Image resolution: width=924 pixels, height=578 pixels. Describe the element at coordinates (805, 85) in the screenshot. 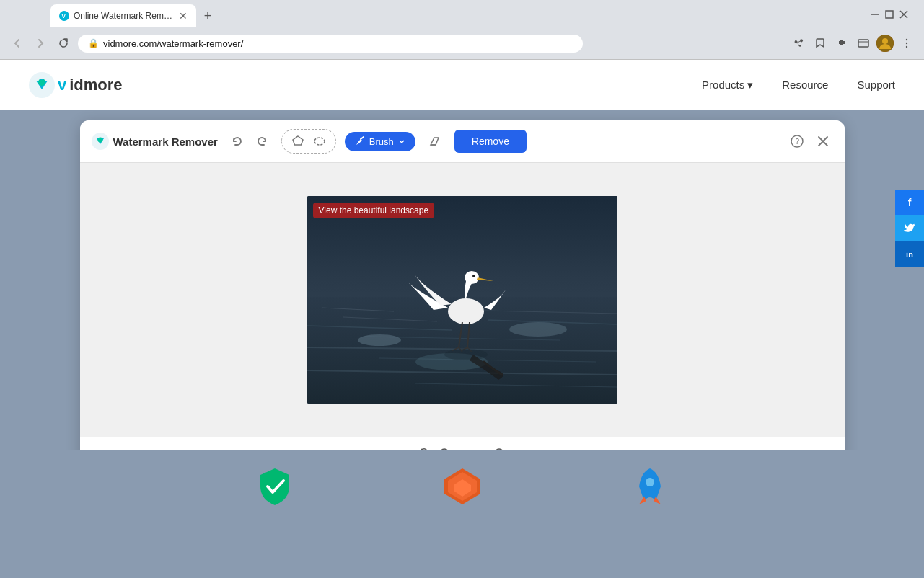

I see `nav-resource-label: Resource` at that location.